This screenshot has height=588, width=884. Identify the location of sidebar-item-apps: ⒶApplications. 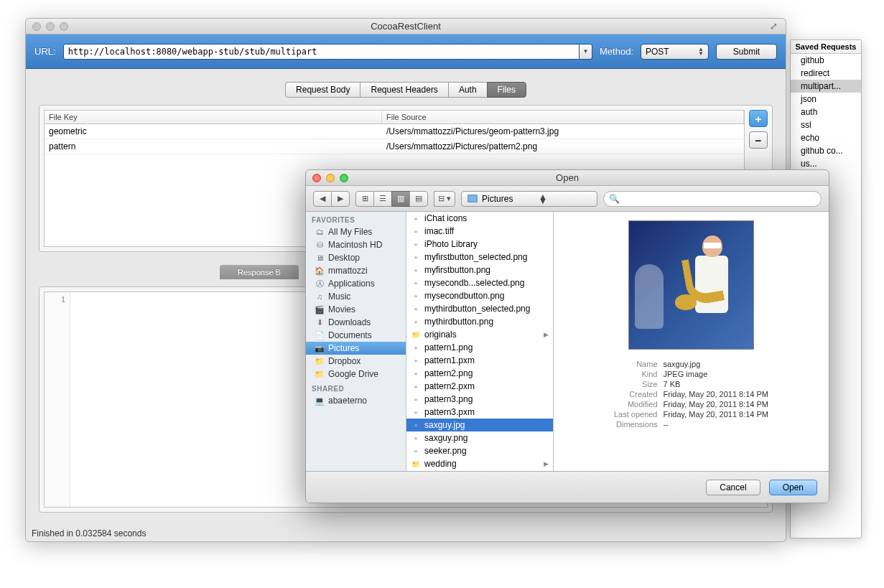
(356, 284).